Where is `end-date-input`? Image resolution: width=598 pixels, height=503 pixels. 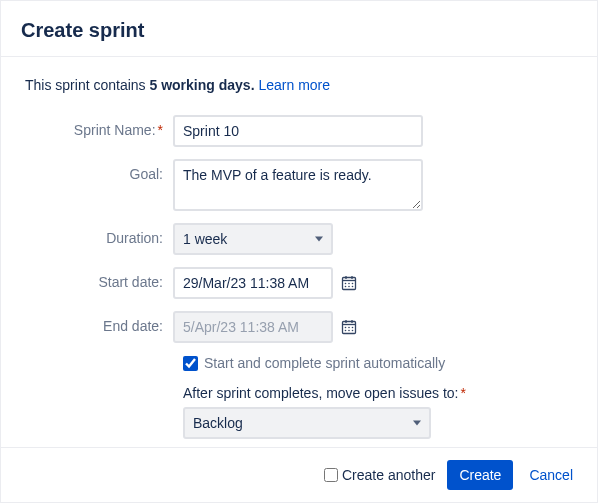
end-date-input is located at coordinates (253, 327).